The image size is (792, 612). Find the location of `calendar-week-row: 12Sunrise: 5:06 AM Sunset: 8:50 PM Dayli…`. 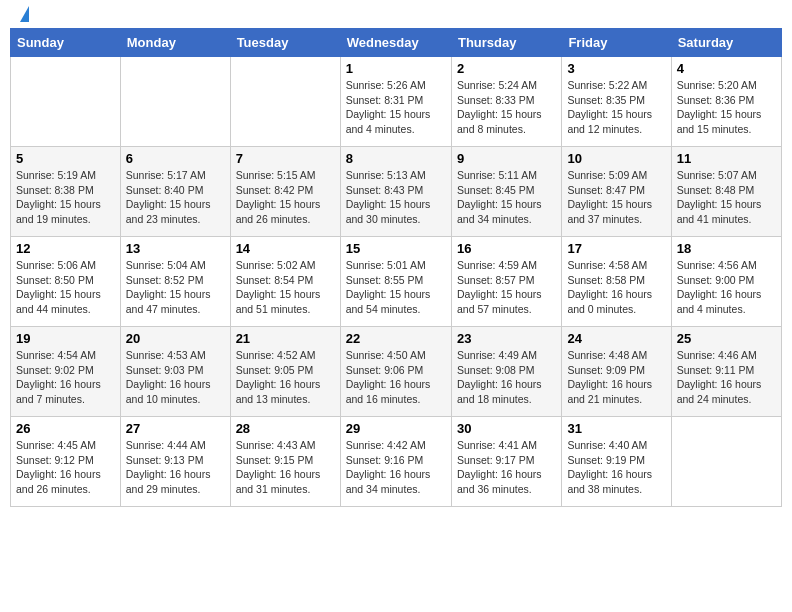

calendar-week-row: 12Sunrise: 5:06 AM Sunset: 8:50 PM Dayli… is located at coordinates (396, 282).